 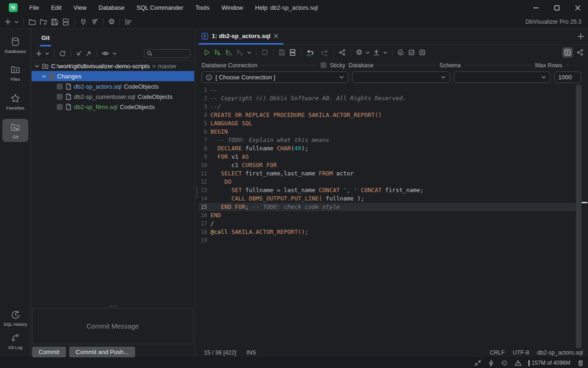 I want to click on checkbox-check-icon, so click(x=412, y=52).